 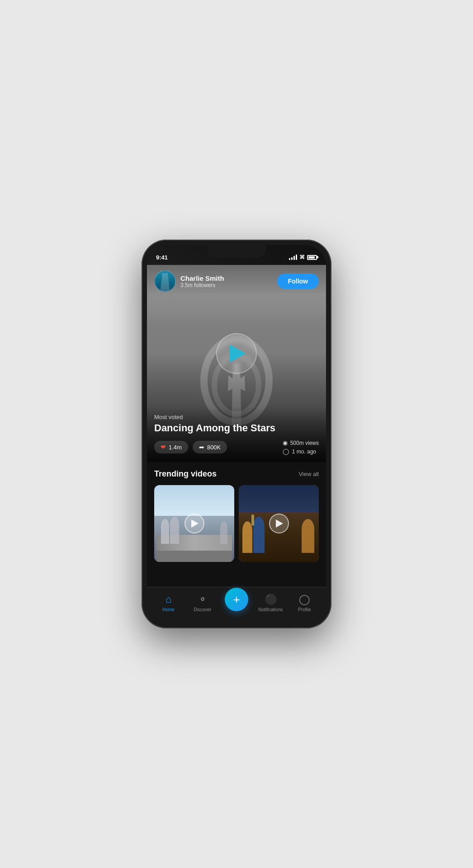 What do you see at coordinates (305, 443) in the screenshot?
I see `views-count: 500m views` at bounding box center [305, 443].